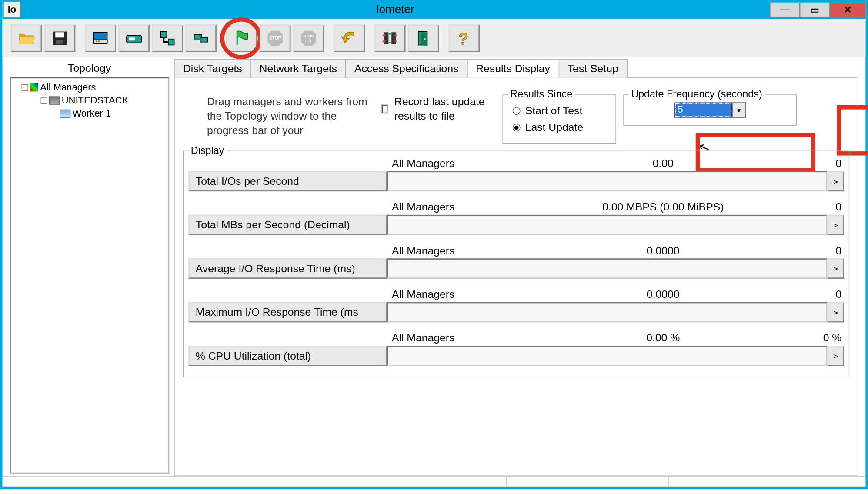  Describe the element at coordinates (739, 110) in the screenshot. I see `chevron-down-icon: ▼` at that location.